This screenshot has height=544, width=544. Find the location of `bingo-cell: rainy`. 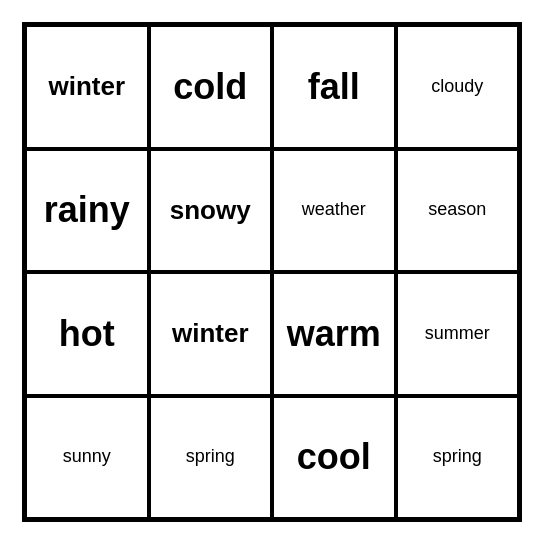

bingo-cell: rainy is located at coordinates (87, 211).